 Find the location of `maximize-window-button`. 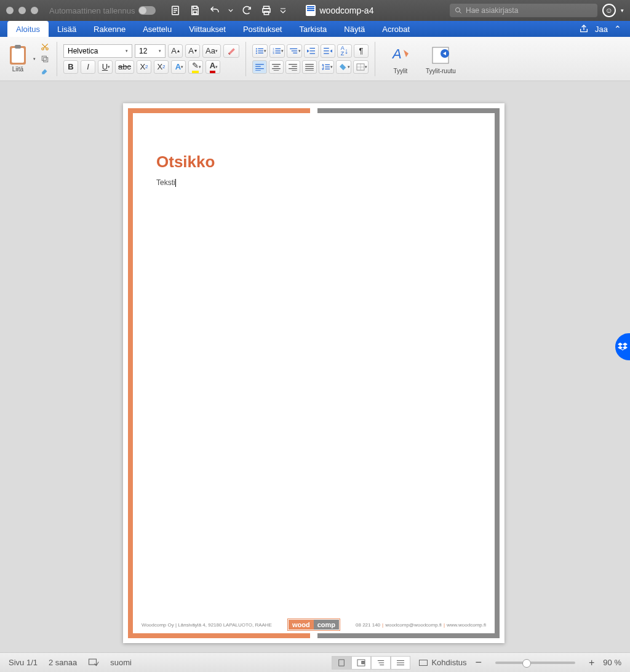

maximize-window-button is located at coordinates (34, 10).